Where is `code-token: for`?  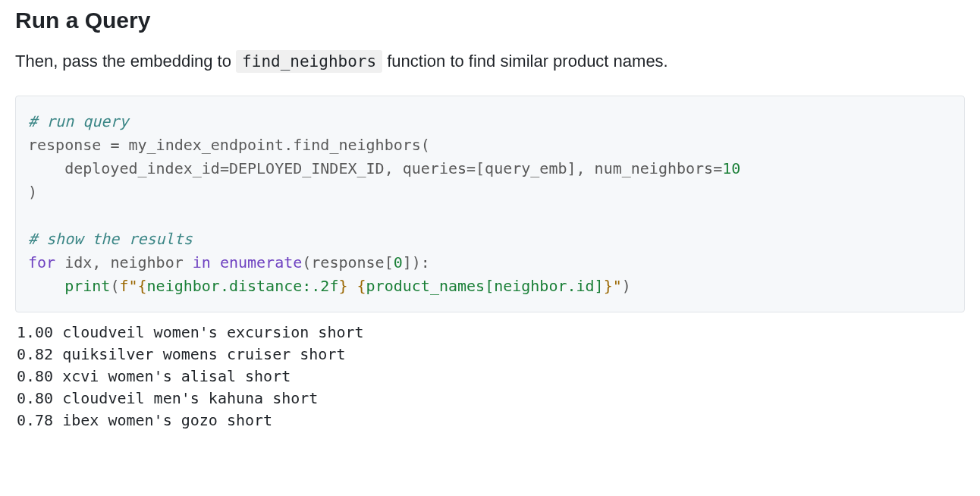 code-token: for is located at coordinates (42, 262).